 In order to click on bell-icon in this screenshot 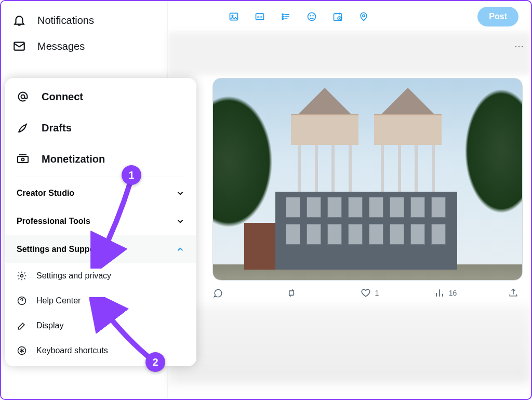, I will do `click(20, 20)`.